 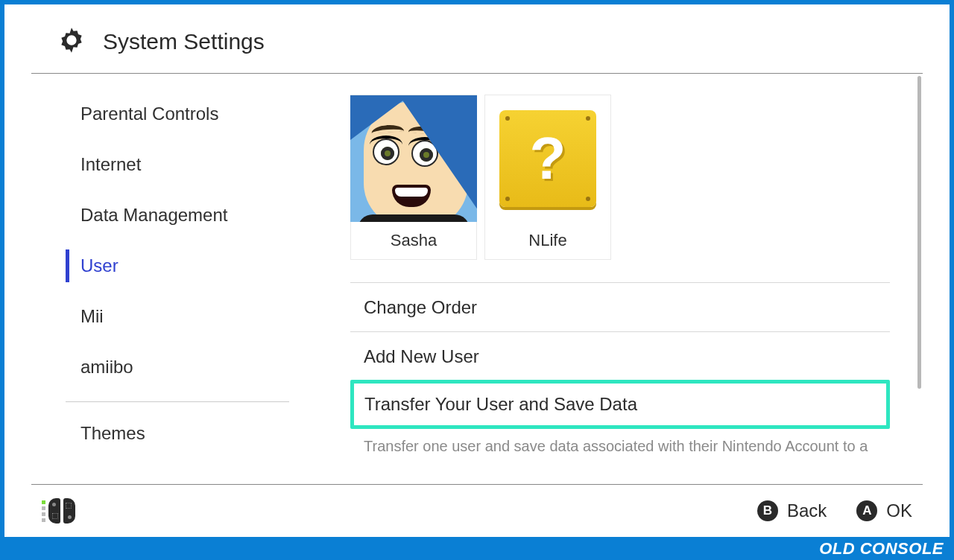 I want to click on option-description: Transfer one user and save data associat…, so click(x=620, y=440).